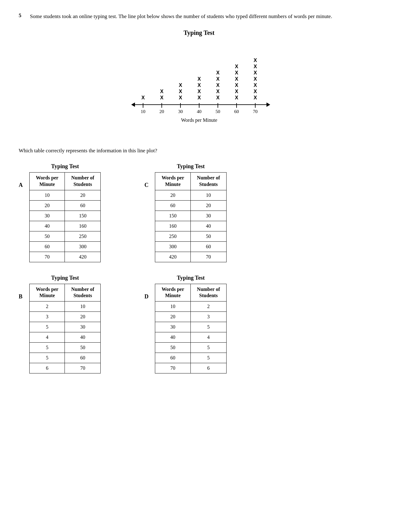 The height and width of the screenshot is (532, 398). I want to click on option-a-title: Typing Test, so click(65, 166).